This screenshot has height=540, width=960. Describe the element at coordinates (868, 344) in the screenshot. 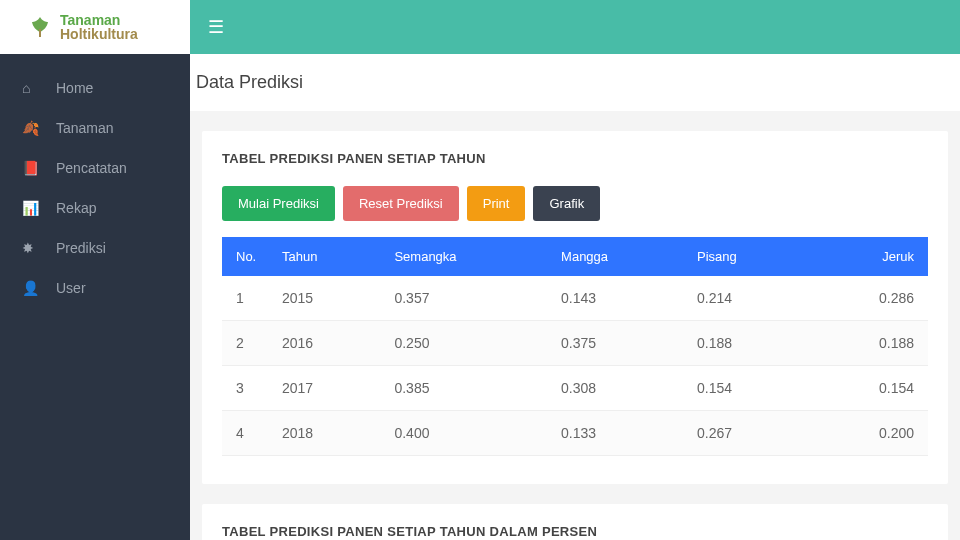

I see `cell-jeruk: 0.188` at that location.